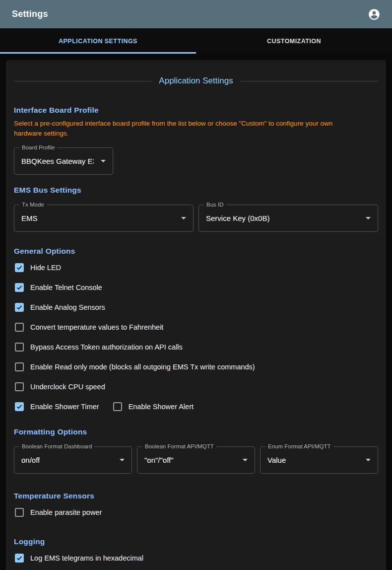 The width and height of the screenshot is (392, 570). Describe the element at coordinates (196, 562) in the screenshot. I see `logging-options-list: Log EMS telegrams in hexadecimal Enable …` at that location.